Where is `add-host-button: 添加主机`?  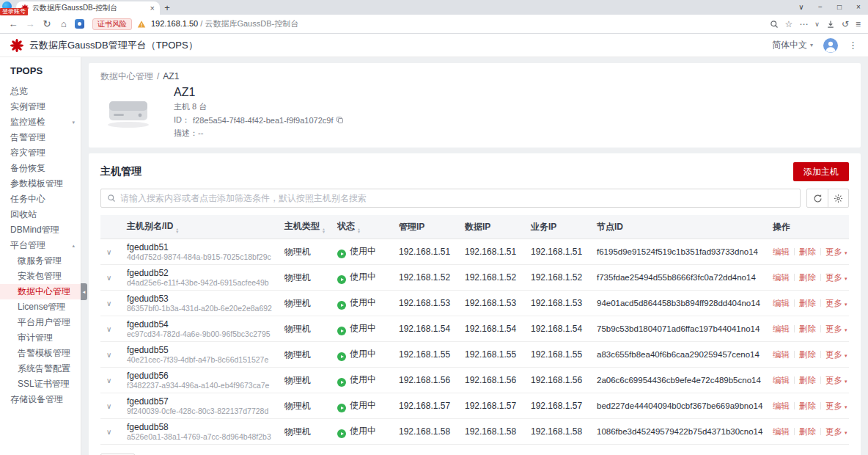 add-host-button: 添加主机 is located at coordinates (821, 172).